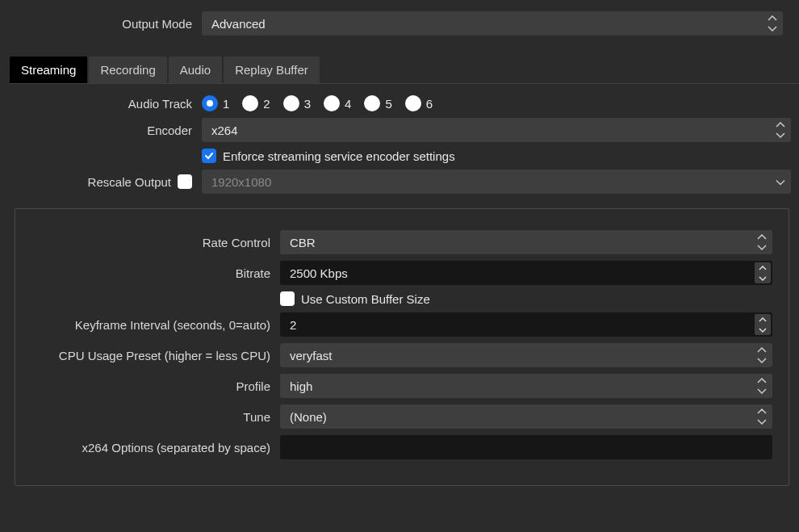 The height and width of the screenshot is (532, 799). I want to click on rate-control-select: CBR, so click(526, 242).